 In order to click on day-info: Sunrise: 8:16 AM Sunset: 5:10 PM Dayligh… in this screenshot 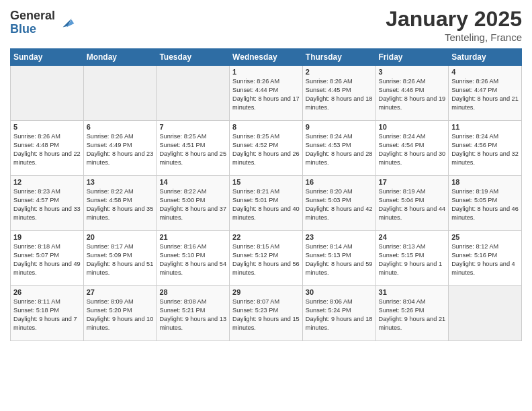, I will do `click(193, 260)`.